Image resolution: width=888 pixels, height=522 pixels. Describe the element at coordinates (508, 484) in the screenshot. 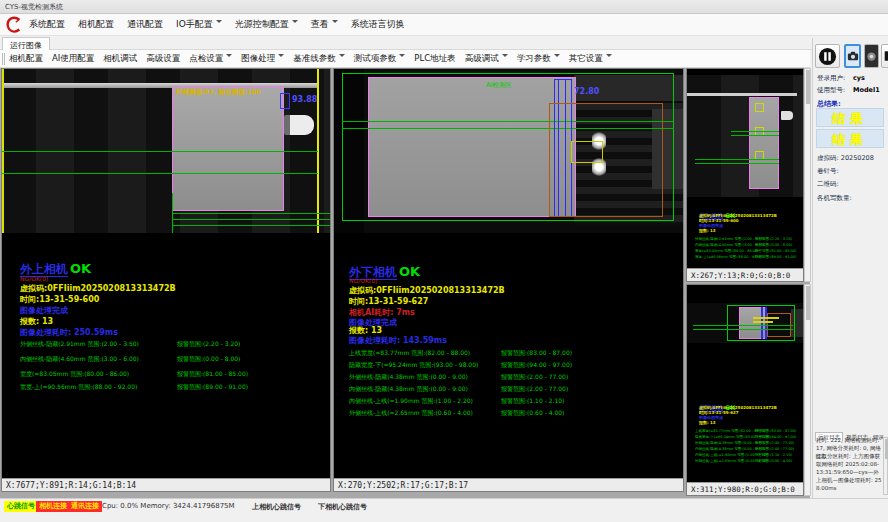

I see `cursor-coordinates-bar: X:270;Y:2502;R:17;G:17;B:17` at that location.